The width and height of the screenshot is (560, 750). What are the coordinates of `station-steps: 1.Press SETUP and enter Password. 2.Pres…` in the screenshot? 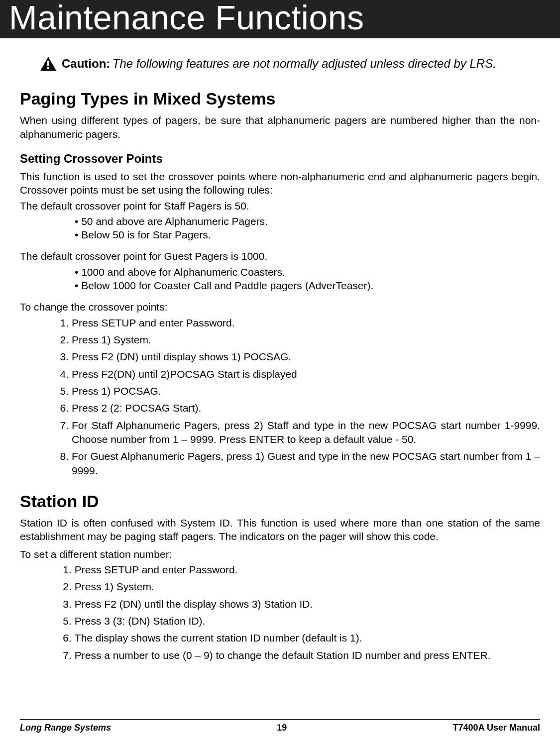 It's located at (298, 613).